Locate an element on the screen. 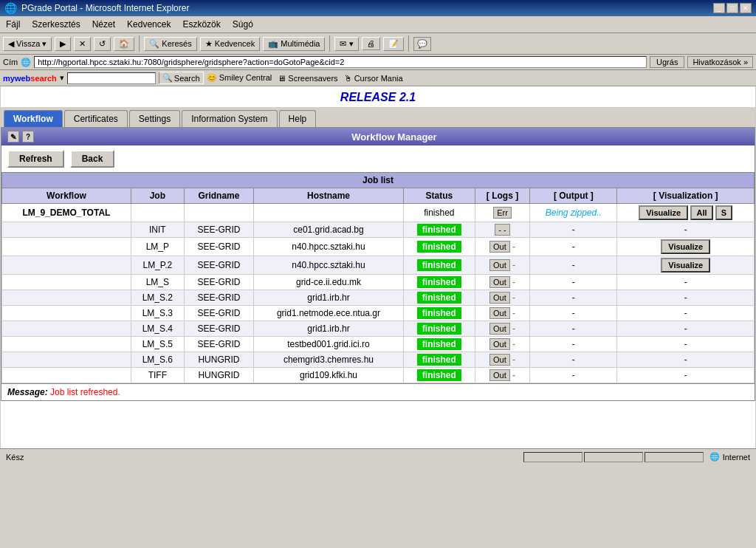 The width and height of the screenshot is (756, 548). tab-help: Help is located at coordinates (298, 118).